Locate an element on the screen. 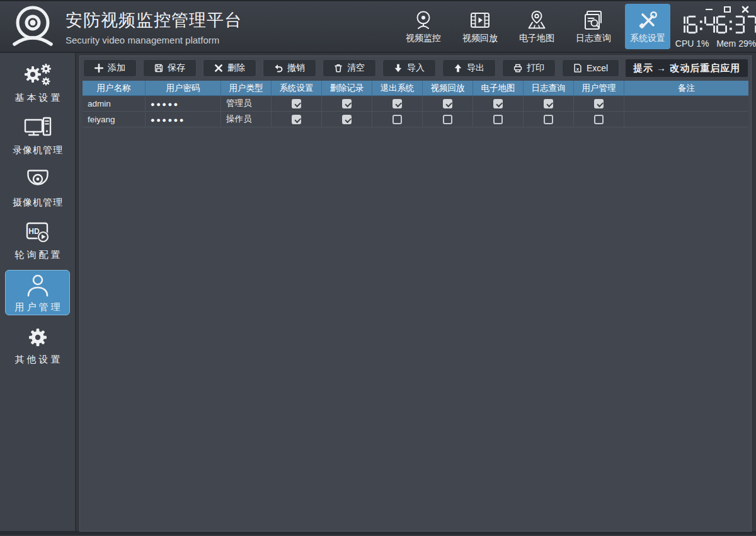 Image resolution: width=756 pixels, height=536 pixels. nav-video-monitor: 视频监控 is located at coordinates (423, 26).